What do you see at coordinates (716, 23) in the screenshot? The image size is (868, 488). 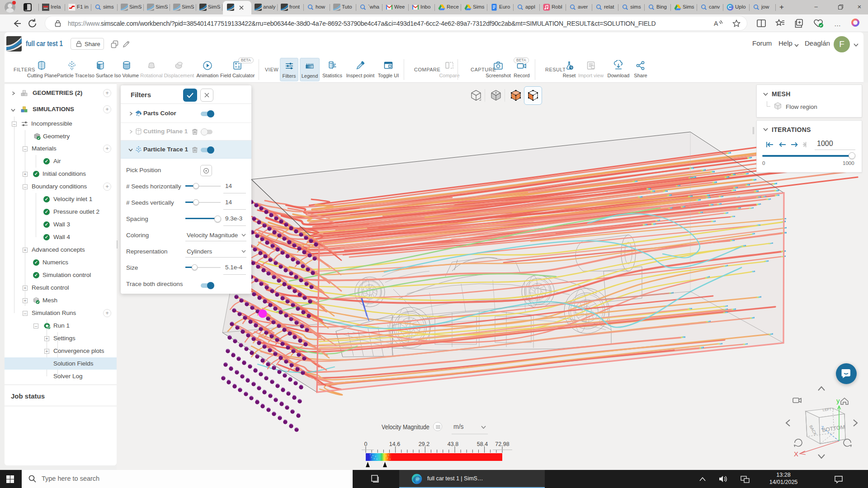 I see `svg-text: A` at bounding box center [716, 23].